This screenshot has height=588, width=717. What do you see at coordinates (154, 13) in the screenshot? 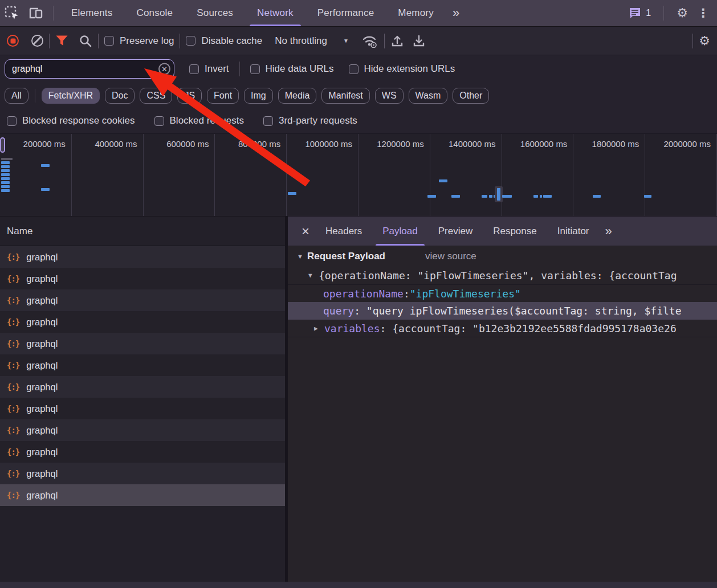
I see `tab-console: Console` at bounding box center [154, 13].